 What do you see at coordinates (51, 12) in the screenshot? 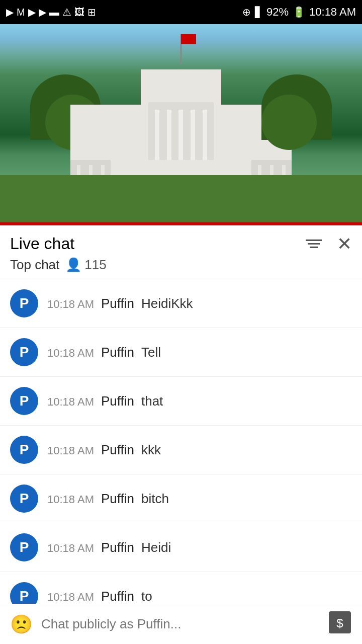
I see `status-bar-left: ▶ M ▶ ▶ ▬ ⚠ 🖼 ⊞` at bounding box center [51, 12].